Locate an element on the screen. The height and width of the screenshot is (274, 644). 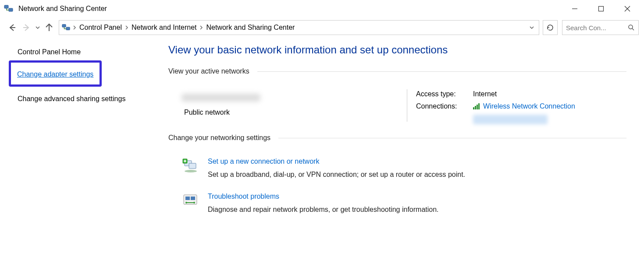
section-title: View your active networks is located at coordinates (213, 71).